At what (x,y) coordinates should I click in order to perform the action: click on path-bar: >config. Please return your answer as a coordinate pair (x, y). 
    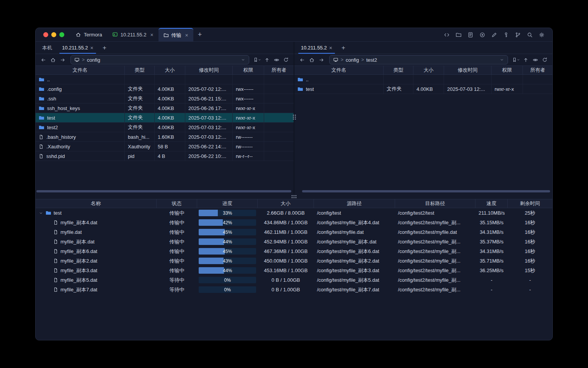
    Looking at the image, I should click on (160, 60).